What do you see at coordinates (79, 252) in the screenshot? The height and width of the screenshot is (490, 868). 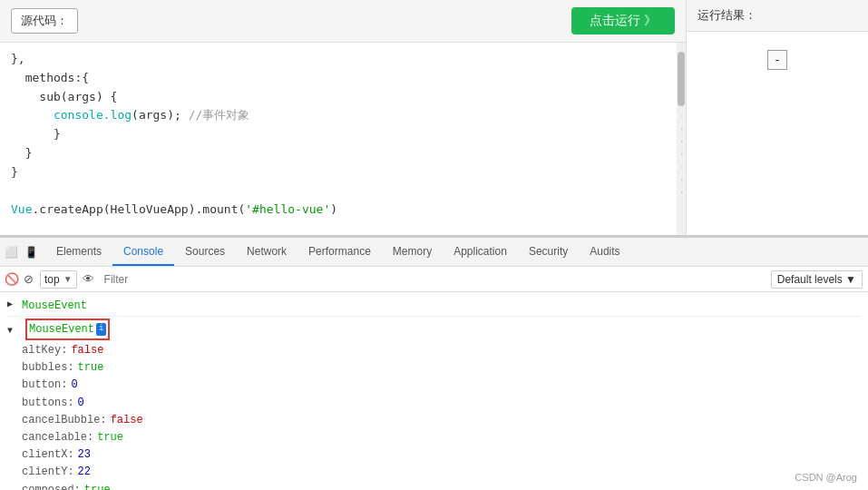 I see `tab-elements: Elements` at bounding box center [79, 252].